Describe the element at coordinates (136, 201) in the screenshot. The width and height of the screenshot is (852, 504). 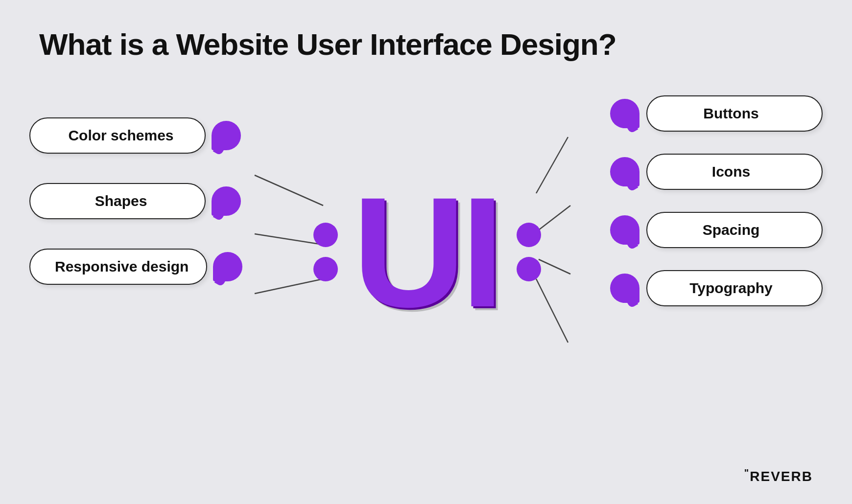
I see `left-labels-container: Color schemes Shapes Responsive design` at that location.